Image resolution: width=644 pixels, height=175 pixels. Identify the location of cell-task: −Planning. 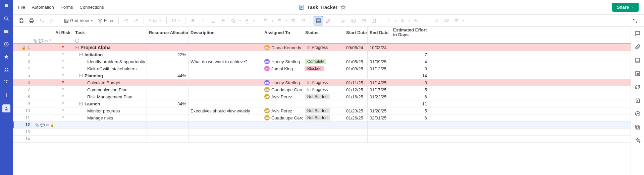
(110, 76).